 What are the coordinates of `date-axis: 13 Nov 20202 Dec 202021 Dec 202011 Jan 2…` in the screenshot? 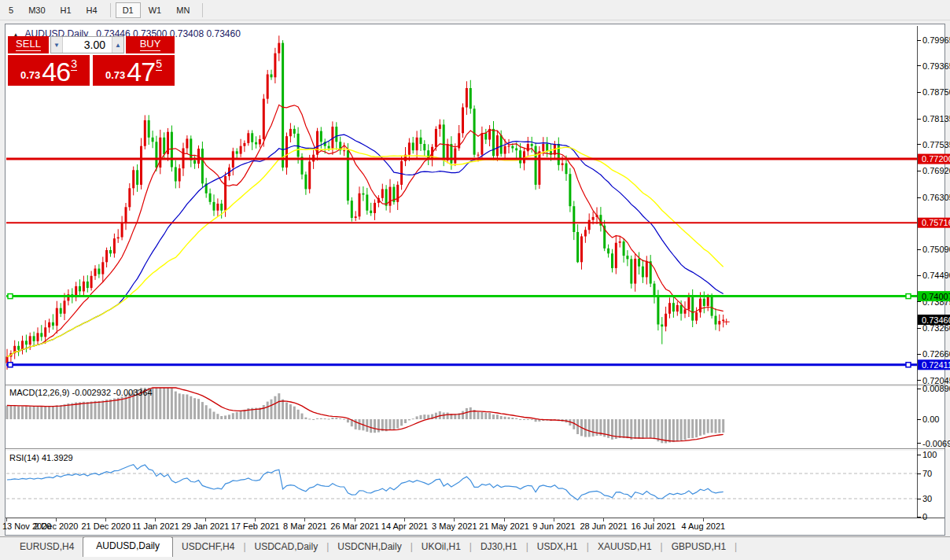 It's located at (363, 525).